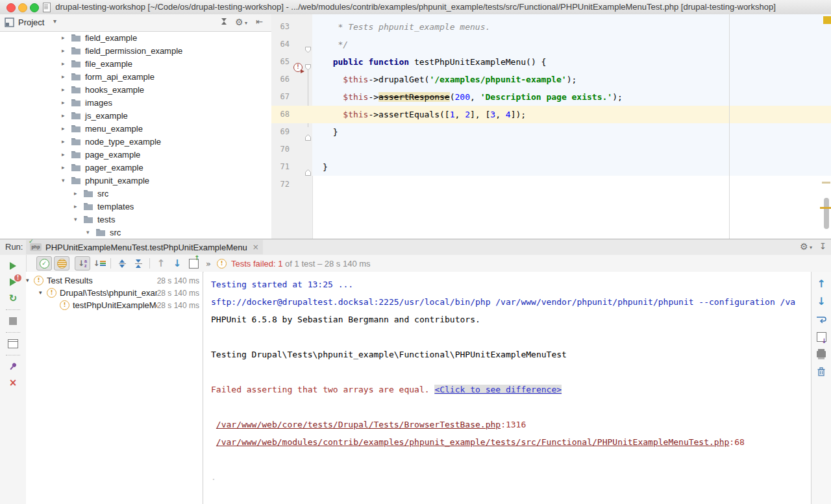  Describe the element at coordinates (473, 442) in the screenshot. I see `file-path-link: /var/www/web/modules/contrib/examples/ph…` at that location.